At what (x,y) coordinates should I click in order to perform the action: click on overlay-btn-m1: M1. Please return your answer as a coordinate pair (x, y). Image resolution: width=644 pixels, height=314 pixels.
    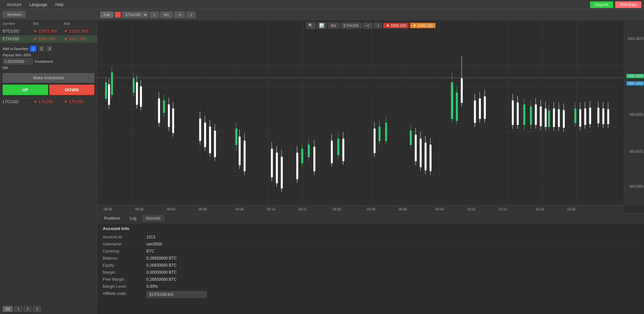
    Looking at the image, I should click on (334, 26).